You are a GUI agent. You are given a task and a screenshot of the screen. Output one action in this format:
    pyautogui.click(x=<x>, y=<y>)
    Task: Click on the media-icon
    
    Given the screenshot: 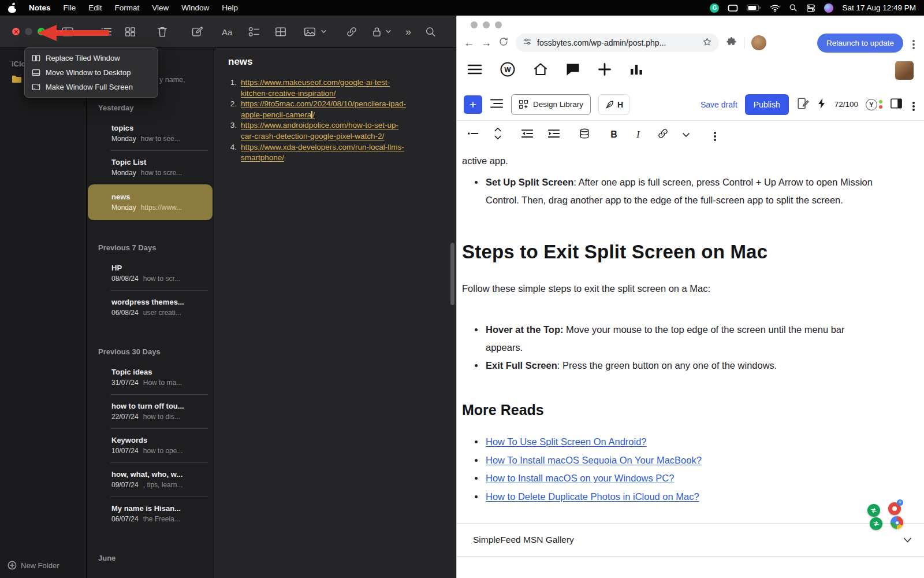 What is the action you would take?
    pyautogui.click(x=310, y=32)
    